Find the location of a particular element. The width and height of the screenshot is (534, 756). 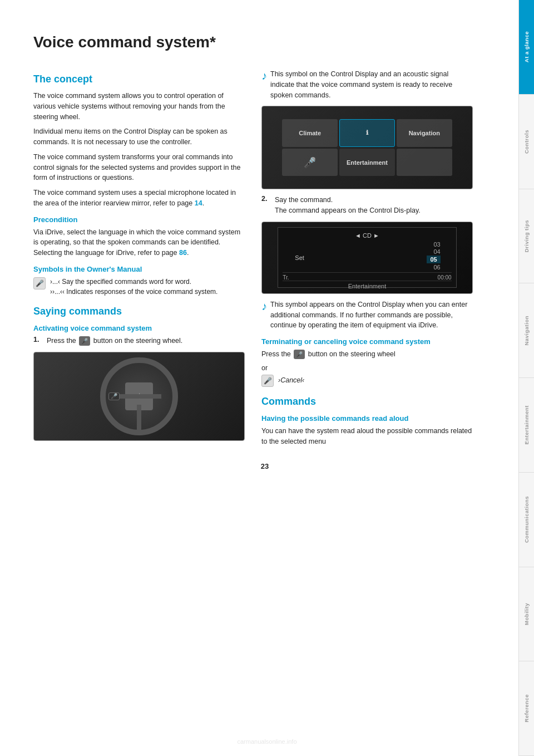

terminate-button-icon: 🎤 is located at coordinates (299, 354).